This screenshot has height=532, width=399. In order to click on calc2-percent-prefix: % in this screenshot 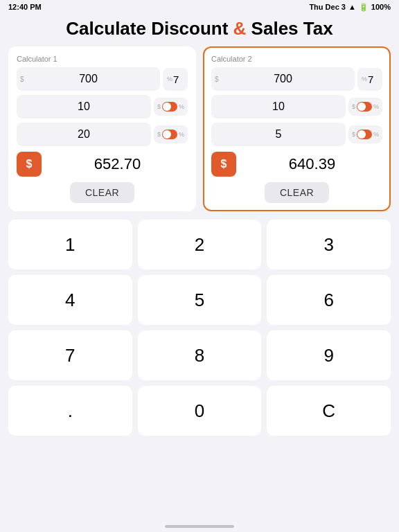, I will do `click(364, 79)`.